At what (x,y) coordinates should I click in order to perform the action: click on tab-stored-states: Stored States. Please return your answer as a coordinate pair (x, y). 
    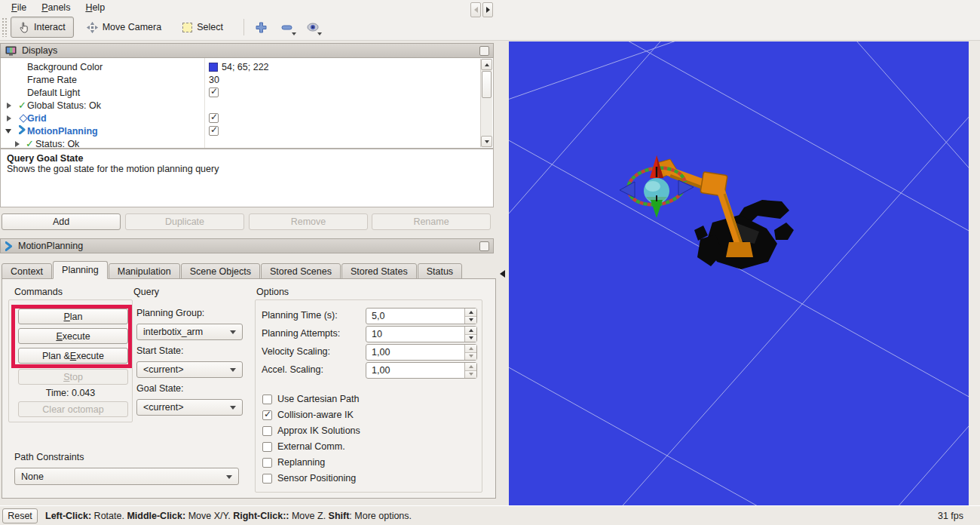
    Looking at the image, I should click on (379, 272).